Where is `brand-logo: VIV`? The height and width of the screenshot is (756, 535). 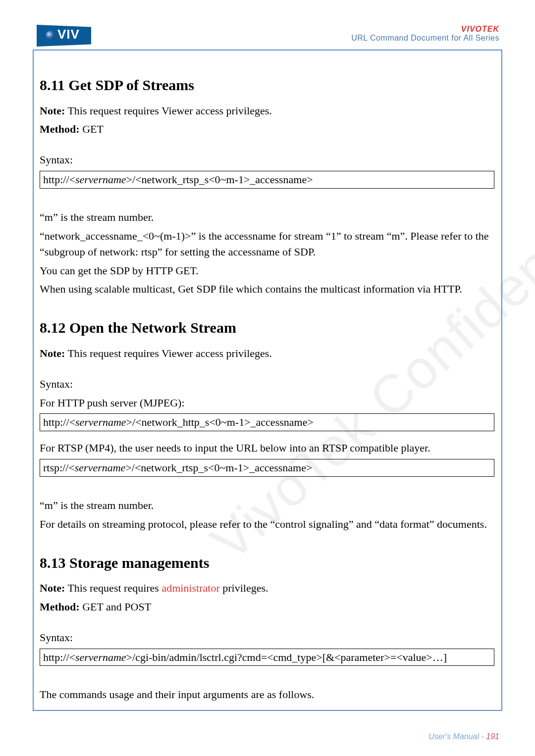
brand-logo: VIV is located at coordinates (64, 36).